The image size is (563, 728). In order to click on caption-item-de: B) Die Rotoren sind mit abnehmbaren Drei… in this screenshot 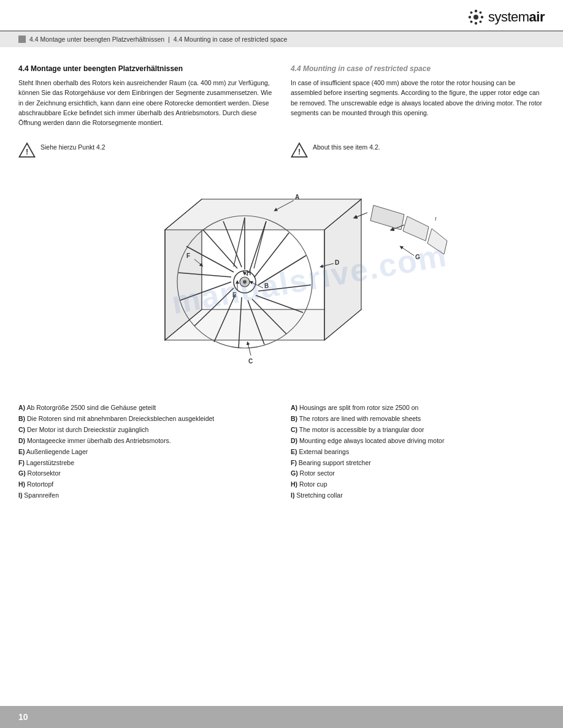, I will do `click(145, 419)`.